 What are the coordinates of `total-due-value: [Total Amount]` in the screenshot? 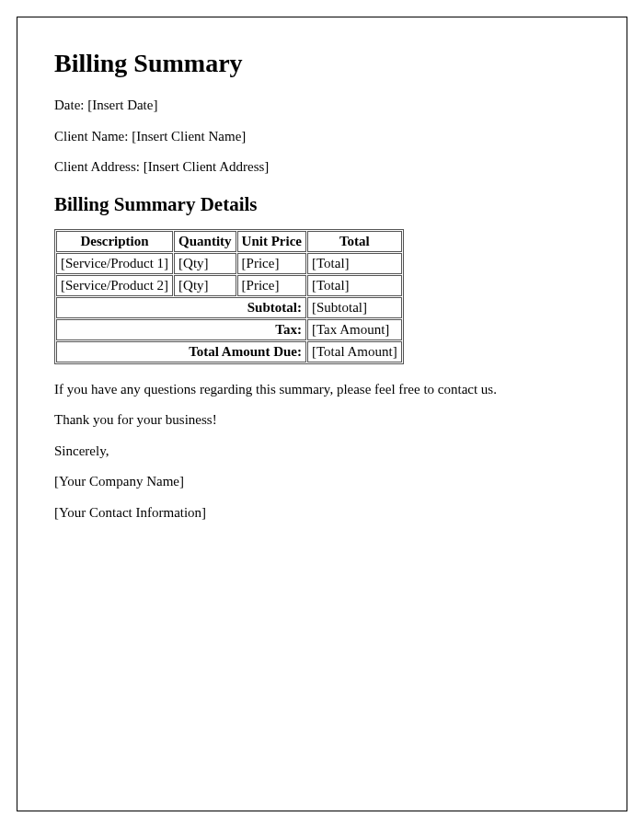 It's located at (355, 351).